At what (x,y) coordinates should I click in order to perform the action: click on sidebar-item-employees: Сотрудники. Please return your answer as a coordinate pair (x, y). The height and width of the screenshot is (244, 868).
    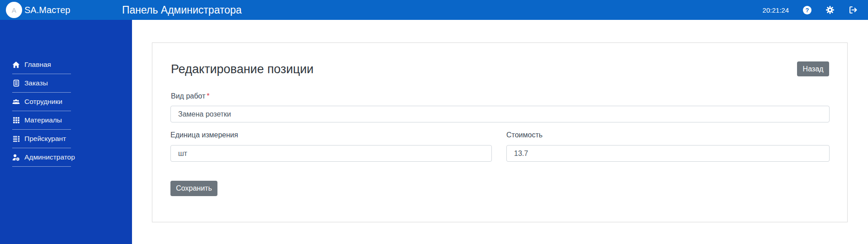
    Looking at the image, I should click on (66, 102).